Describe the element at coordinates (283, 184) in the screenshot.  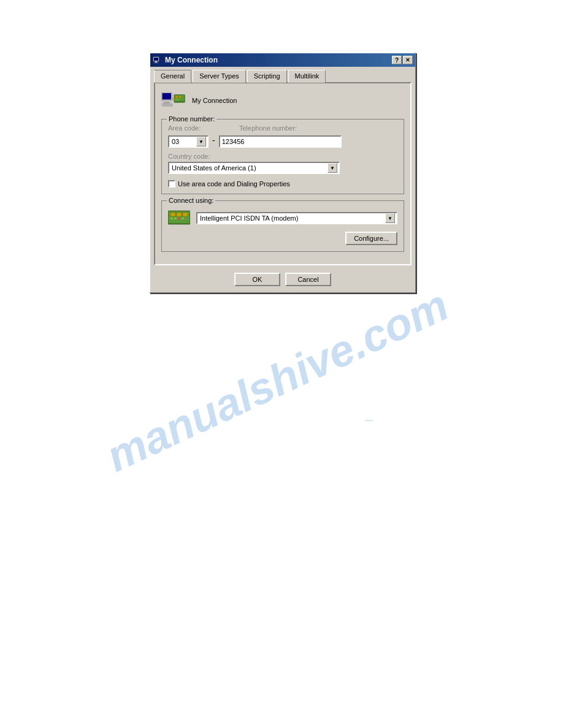
I see `dialing-checkbox-row: Use area code and Dialing Properties` at that location.